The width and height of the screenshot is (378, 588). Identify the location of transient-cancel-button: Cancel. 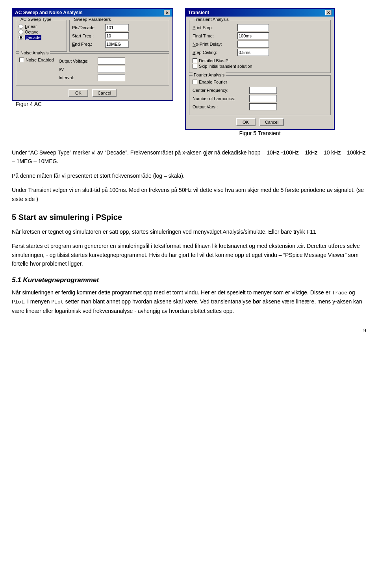
(272, 122).